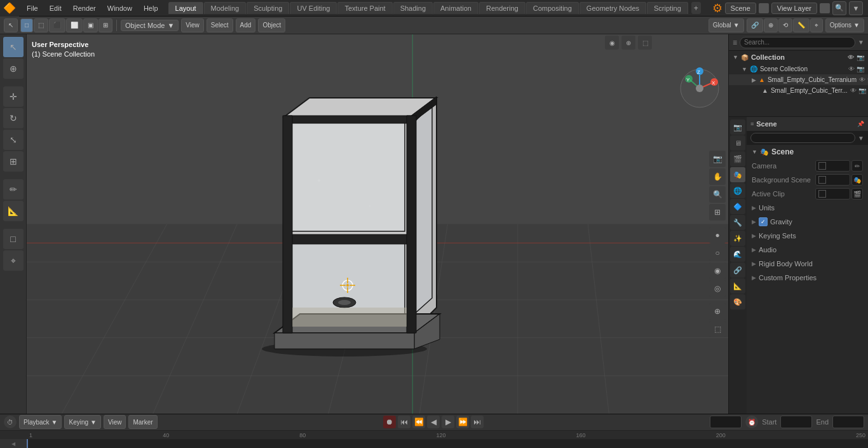 The image size is (868, 448). I want to click on add-workspace-button: +, so click(696, 8).